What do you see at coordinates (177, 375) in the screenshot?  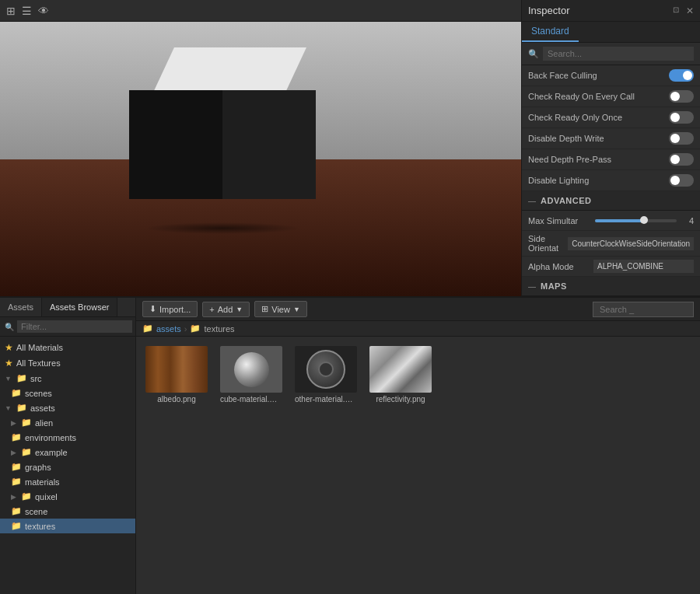 I see `asset-albedo: albedo.png` at bounding box center [177, 375].